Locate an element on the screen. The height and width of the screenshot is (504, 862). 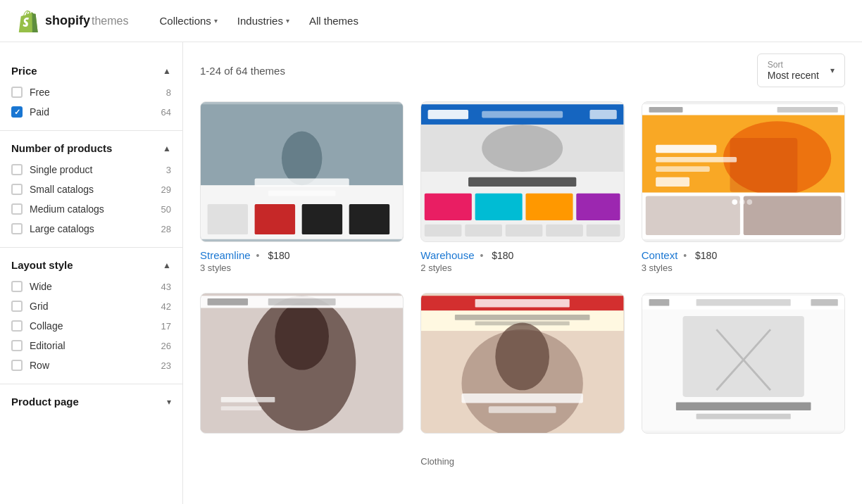
filter-single-product: Single product 3 is located at coordinates (92, 170).